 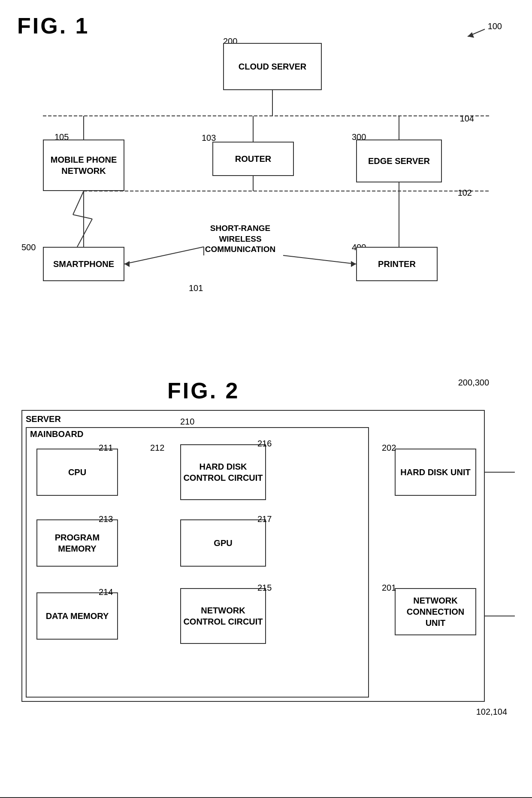 What do you see at coordinates (495, 27) in the screenshot?
I see `ref-100: 100` at bounding box center [495, 27].